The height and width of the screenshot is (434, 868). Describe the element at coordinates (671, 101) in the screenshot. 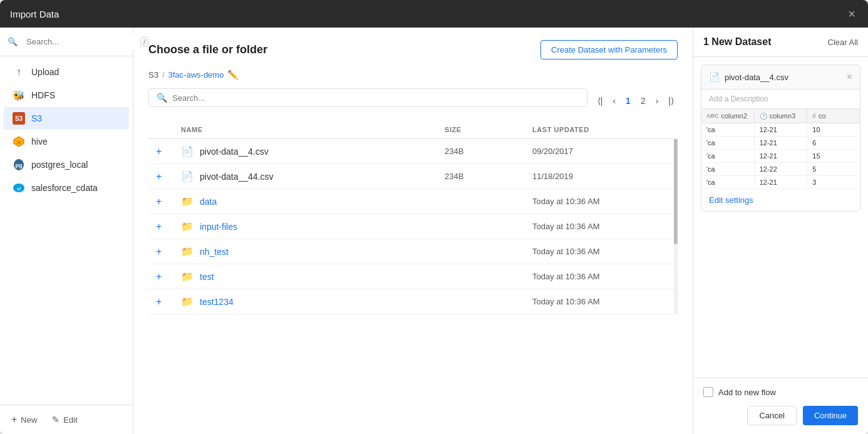

I see `last-page-button: |⟩` at that location.